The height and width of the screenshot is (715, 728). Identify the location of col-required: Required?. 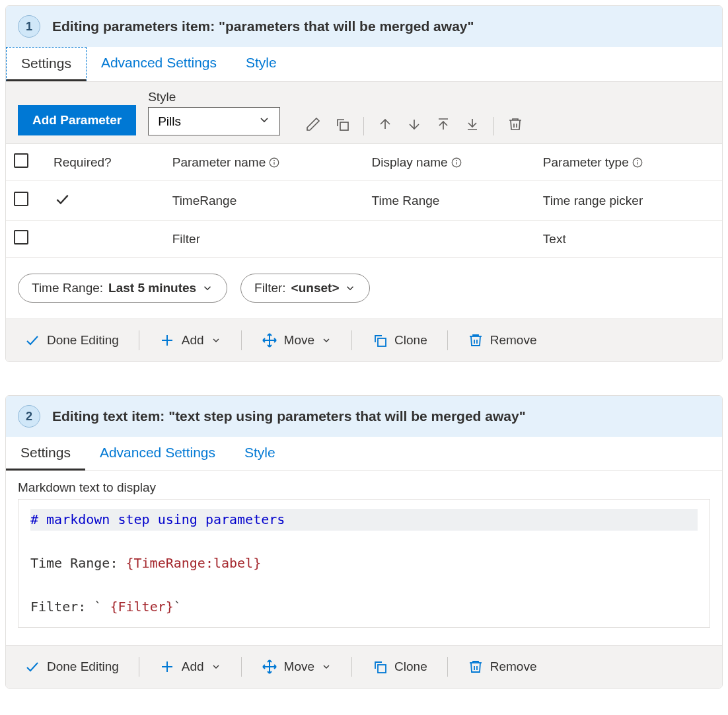
(105, 163).